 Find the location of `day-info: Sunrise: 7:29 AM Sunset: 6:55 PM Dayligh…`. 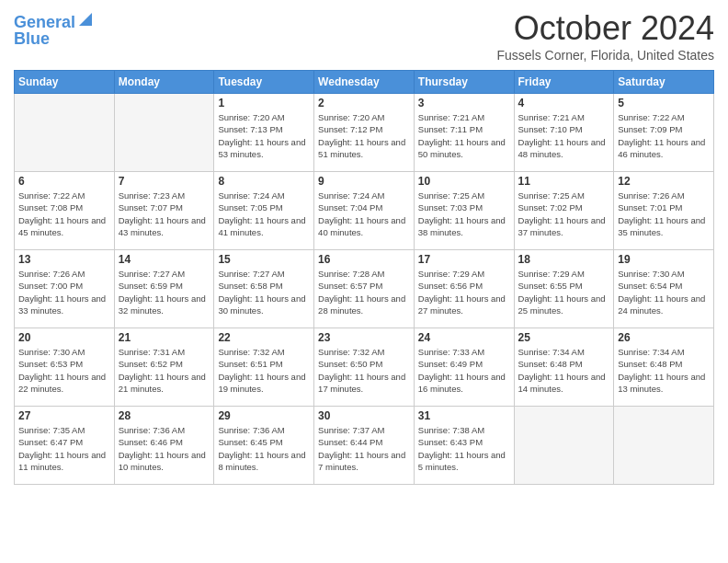

day-info: Sunrise: 7:29 AM Sunset: 6:55 PM Dayligh… is located at coordinates (564, 293).